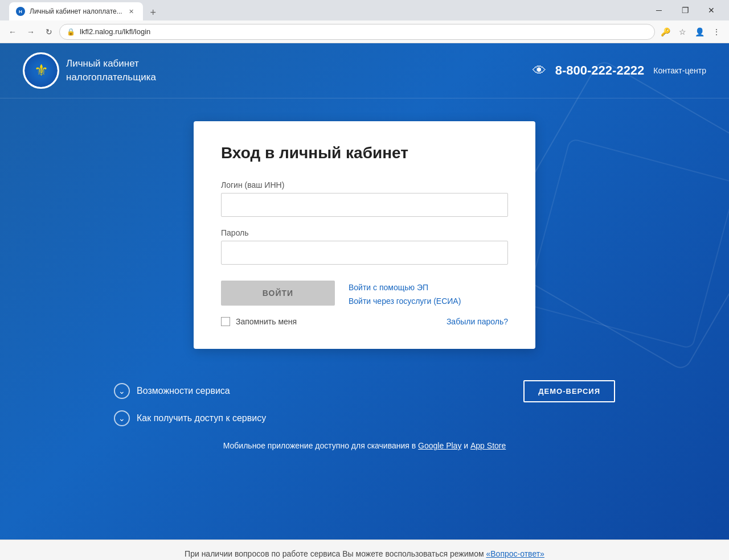  Describe the element at coordinates (364, 441) in the screenshot. I see `mobile-app-text: Мобильное приложение доступно для скачив…` at that location.